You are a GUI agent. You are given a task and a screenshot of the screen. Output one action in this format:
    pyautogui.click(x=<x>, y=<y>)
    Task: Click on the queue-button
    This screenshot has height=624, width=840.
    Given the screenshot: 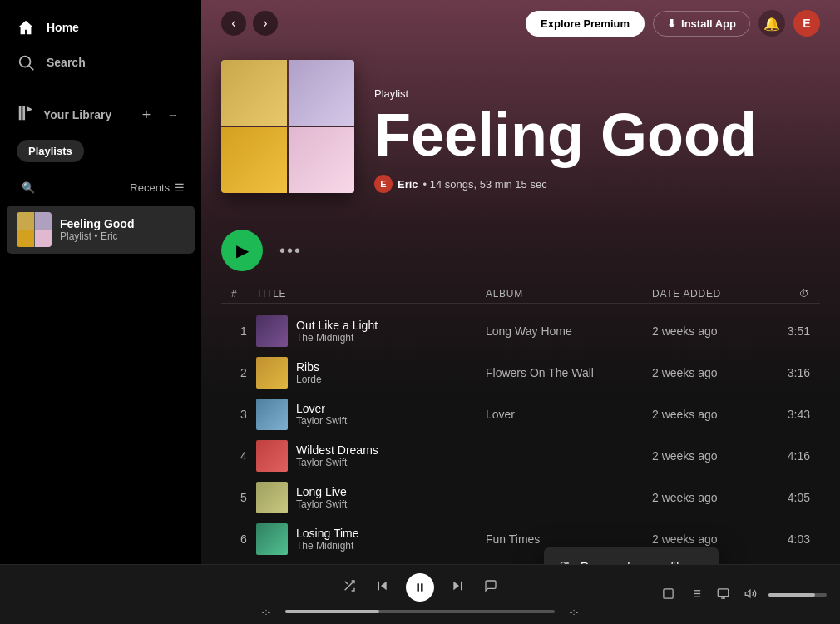 What is the action you would take?
    pyautogui.click(x=695, y=595)
    